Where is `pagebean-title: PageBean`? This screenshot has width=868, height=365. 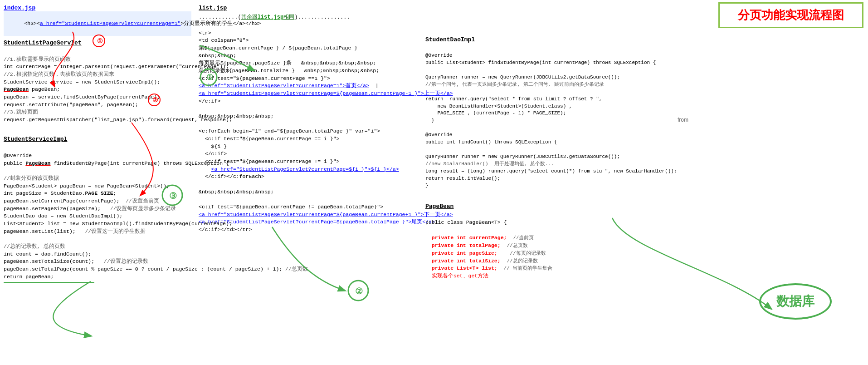
pagebean-title: PageBean is located at coordinates (542, 206).